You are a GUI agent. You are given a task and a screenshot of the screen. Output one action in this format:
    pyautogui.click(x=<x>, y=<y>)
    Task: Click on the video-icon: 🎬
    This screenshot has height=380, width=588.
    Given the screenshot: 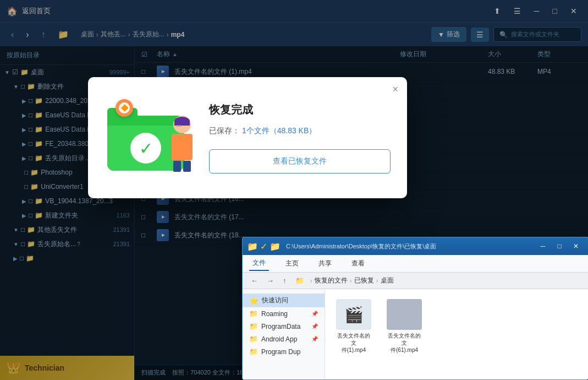 What is the action you would take?
    pyautogui.click(x=354, y=315)
    